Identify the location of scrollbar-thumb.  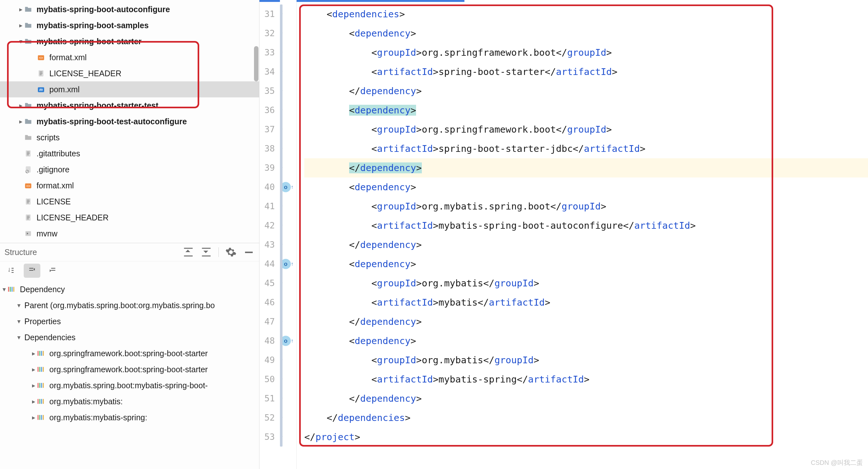
(256, 64).